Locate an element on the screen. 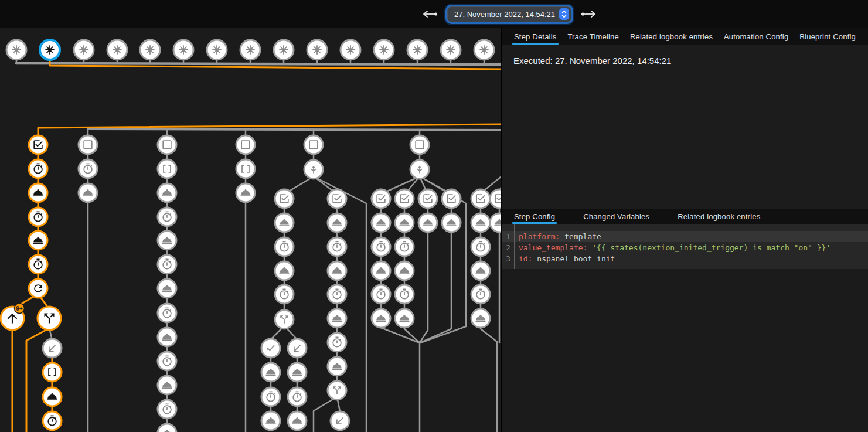 The image size is (868, 432). next-trace-button is located at coordinates (589, 14).